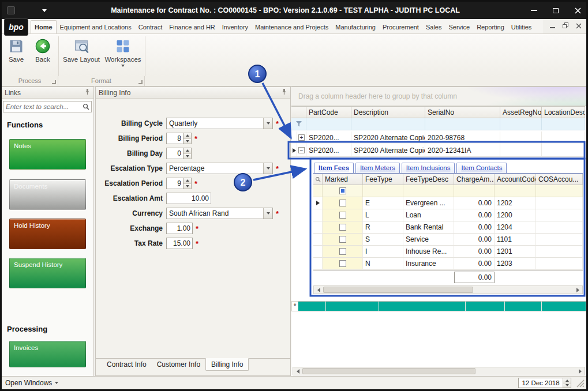 Image resolution: width=588 pixels, height=391 pixels. I want to click on child-close-icon, so click(579, 26).